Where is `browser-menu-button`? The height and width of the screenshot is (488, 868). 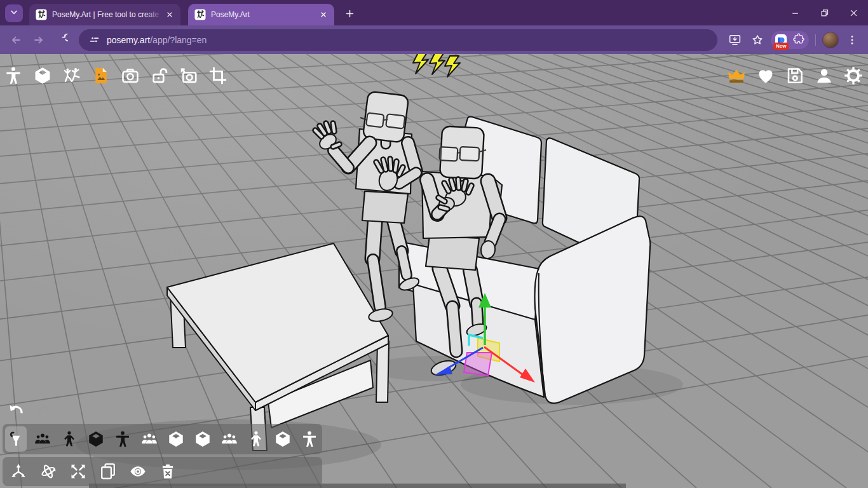 browser-menu-button is located at coordinates (852, 40).